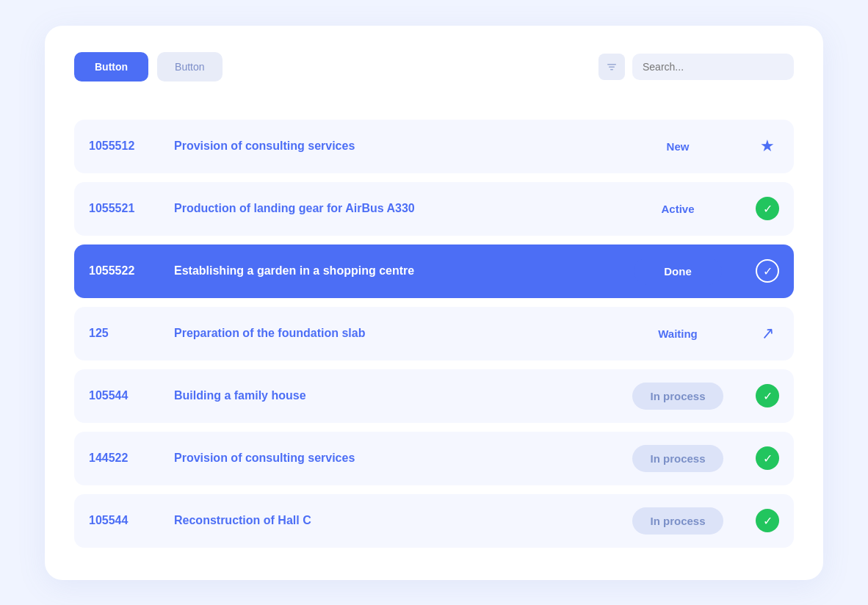 This screenshot has width=868, height=605. I want to click on row-name: Establishing a garden in a shopping cent…, so click(387, 272).